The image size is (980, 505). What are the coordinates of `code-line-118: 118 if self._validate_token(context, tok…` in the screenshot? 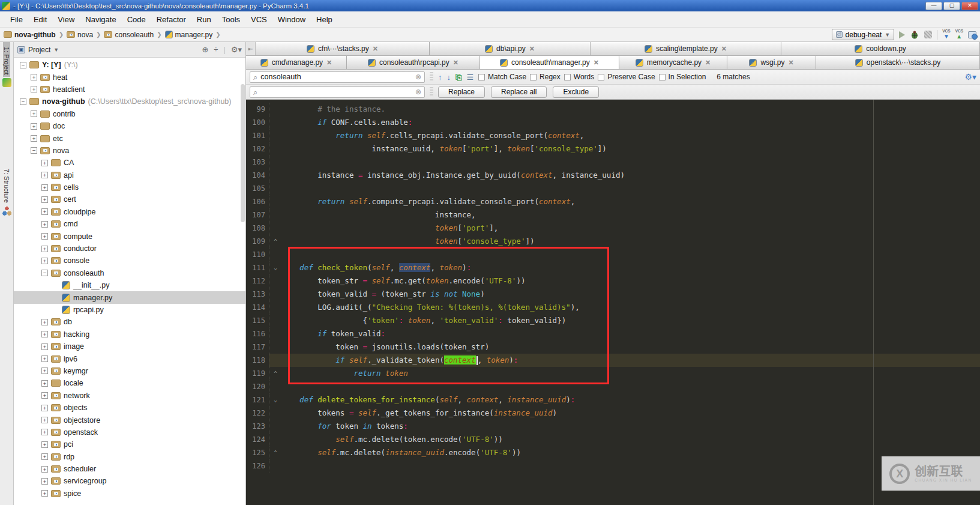 It's located at (613, 360).